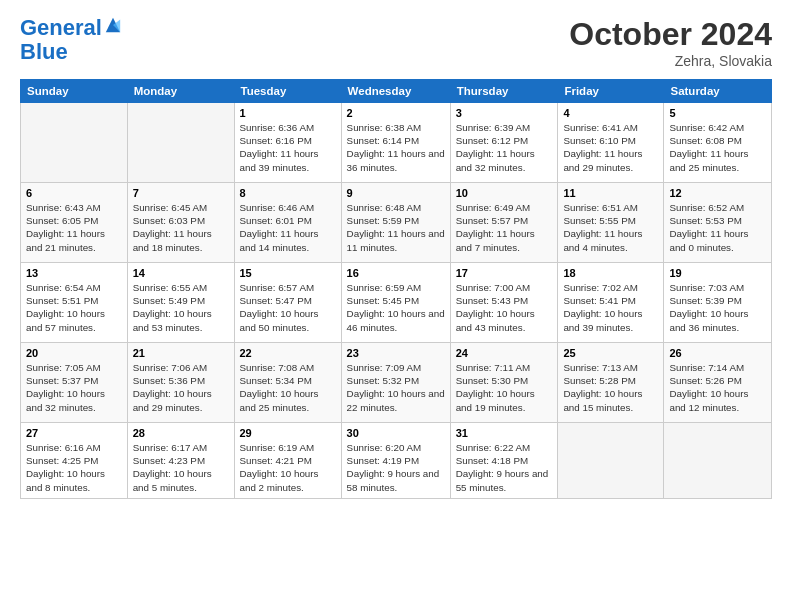 Image resolution: width=792 pixels, height=612 pixels. What do you see at coordinates (396, 388) in the screenshot?
I see `day-info: Sunrise: 7:09 AM Sunset: 5:32 PM Dayligh…` at bounding box center [396, 388].